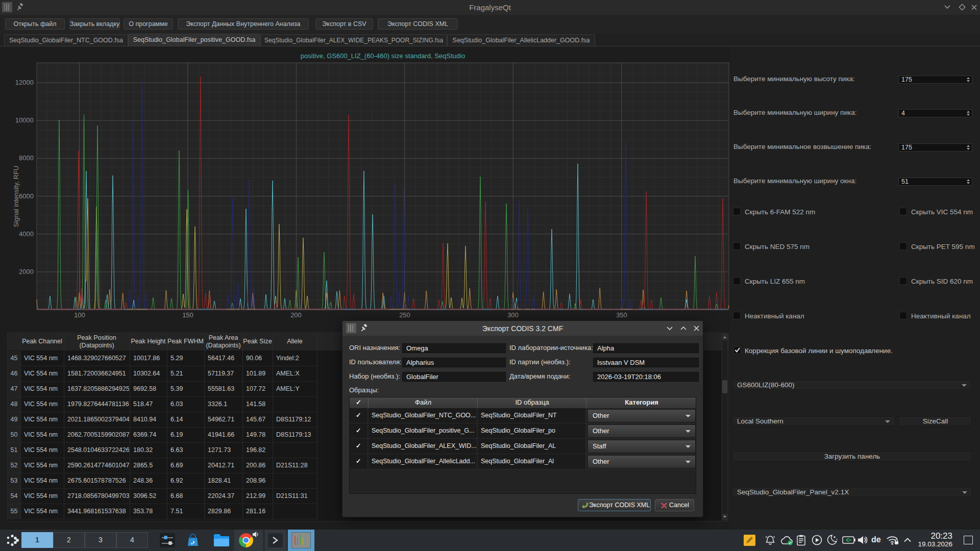  Describe the element at coordinates (24, 120) in the screenshot. I see `svg-text: 10000` at that location.